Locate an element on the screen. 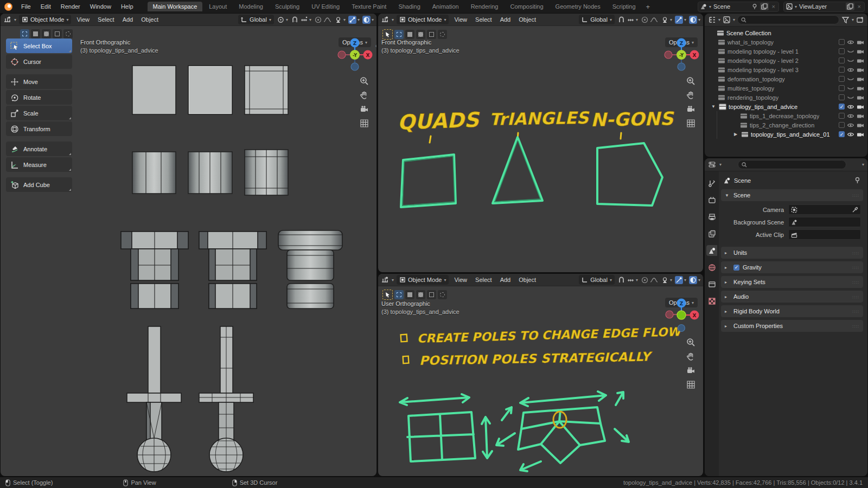 This screenshot has height=488, width=868. tab-scripting: Scripting is located at coordinates (624, 7).